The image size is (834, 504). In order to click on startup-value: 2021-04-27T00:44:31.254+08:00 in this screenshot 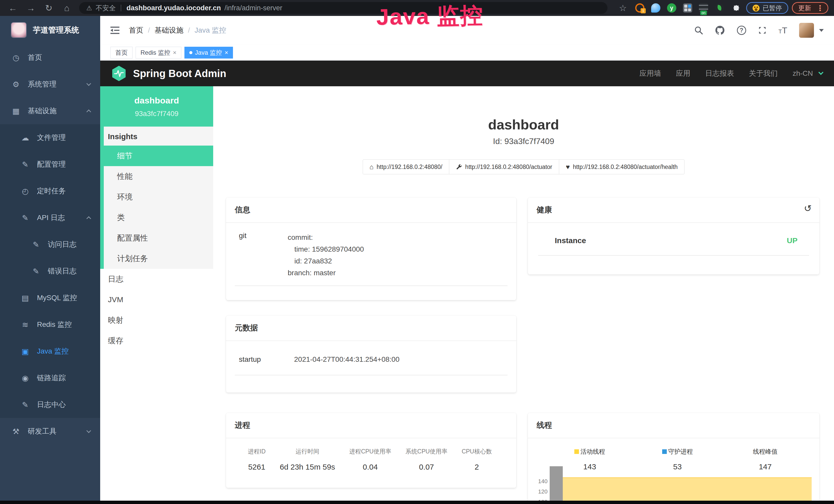, I will do `click(347, 360)`.